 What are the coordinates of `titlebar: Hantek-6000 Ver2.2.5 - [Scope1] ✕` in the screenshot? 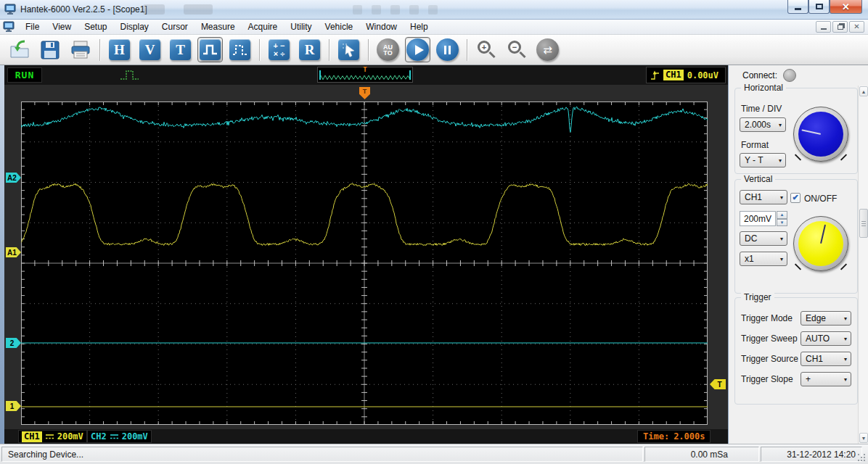 It's located at (434, 10).